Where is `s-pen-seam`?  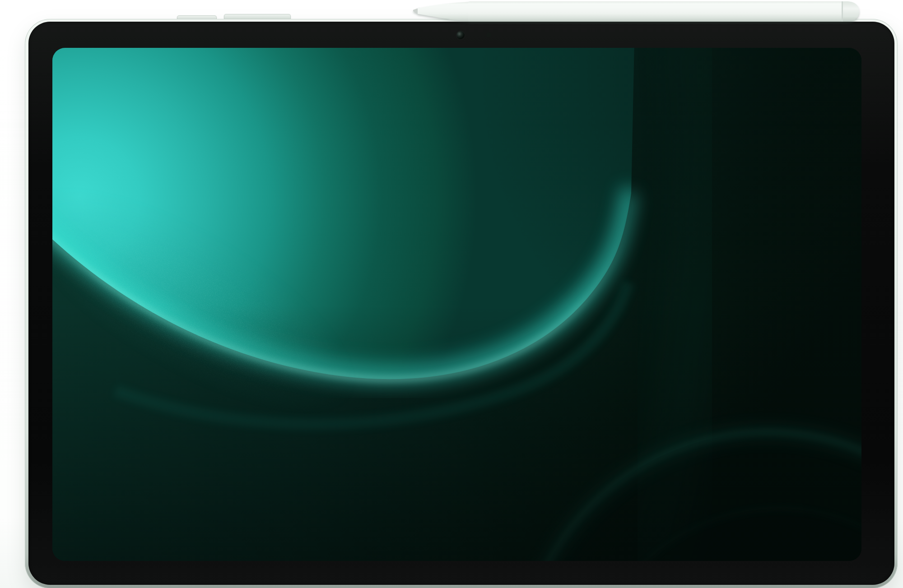
s-pen-seam is located at coordinates (842, 12).